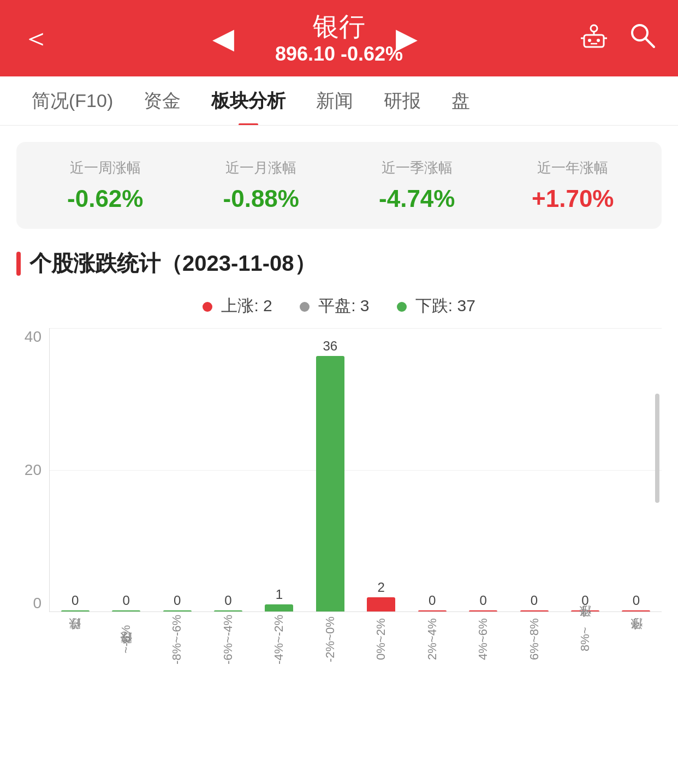 This screenshot has height=784, width=678. Describe the element at coordinates (177, 639) in the screenshot. I see `x-label-2: -8%~-6%` at that location.